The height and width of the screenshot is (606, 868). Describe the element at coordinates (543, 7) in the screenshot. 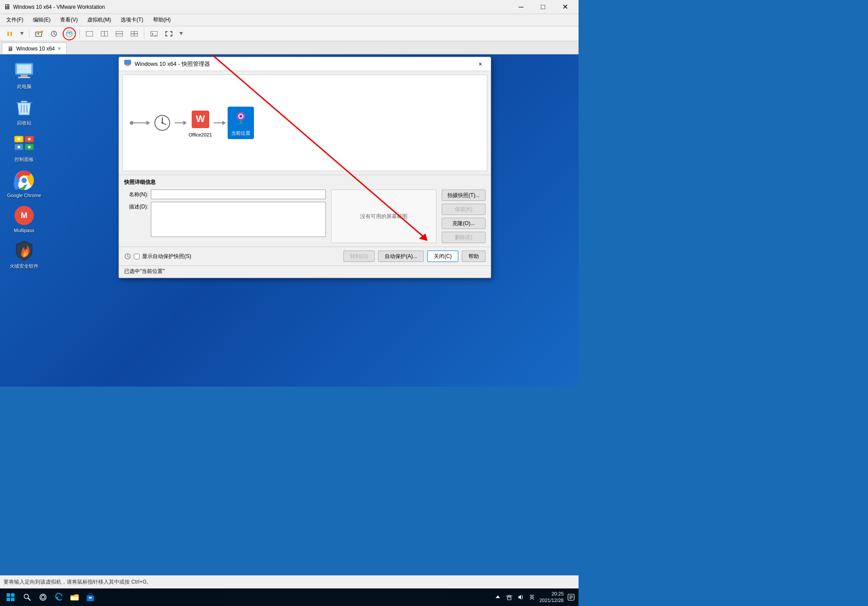

I see `titlebar-controls: ─ □ ✕` at that location.